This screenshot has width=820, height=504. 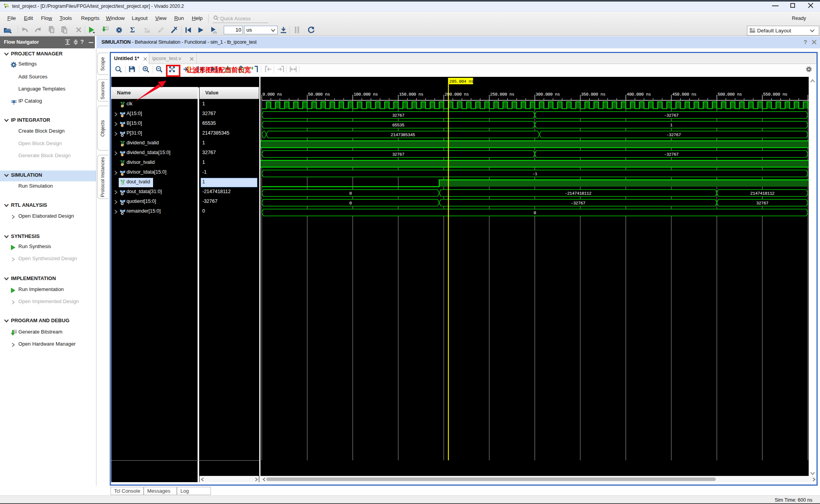 What do you see at coordinates (215, 33) in the screenshot?
I see `svg-text: (T)` at bounding box center [215, 33].